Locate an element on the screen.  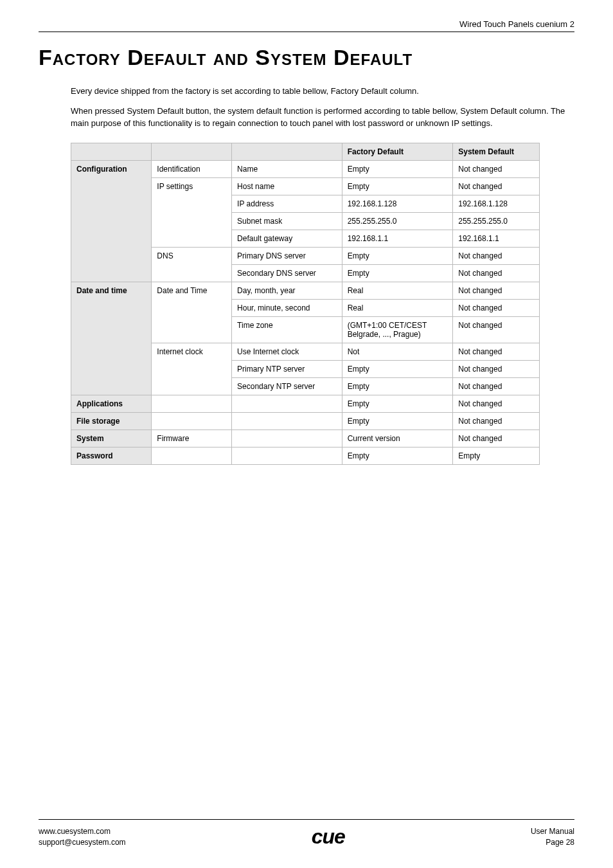
col-header-blank1 is located at coordinates (112, 152).